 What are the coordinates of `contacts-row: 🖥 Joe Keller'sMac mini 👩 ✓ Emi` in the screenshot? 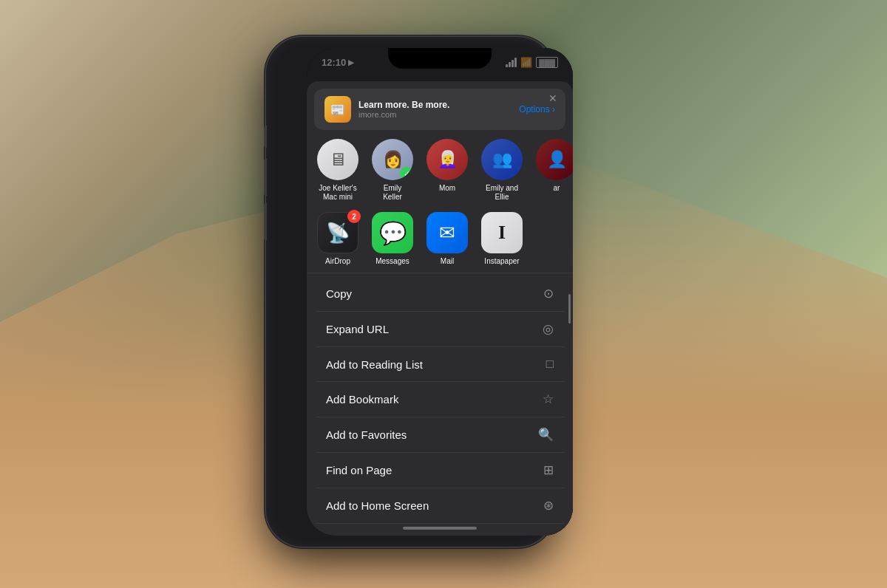 It's located at (440, 168).